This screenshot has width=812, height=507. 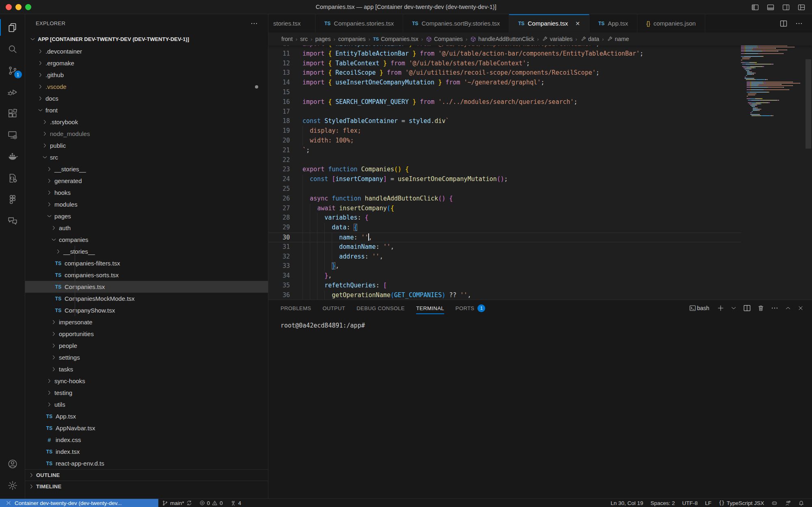 I want to click on code-line-29: 29 data: {, so click(x=505, y=228).